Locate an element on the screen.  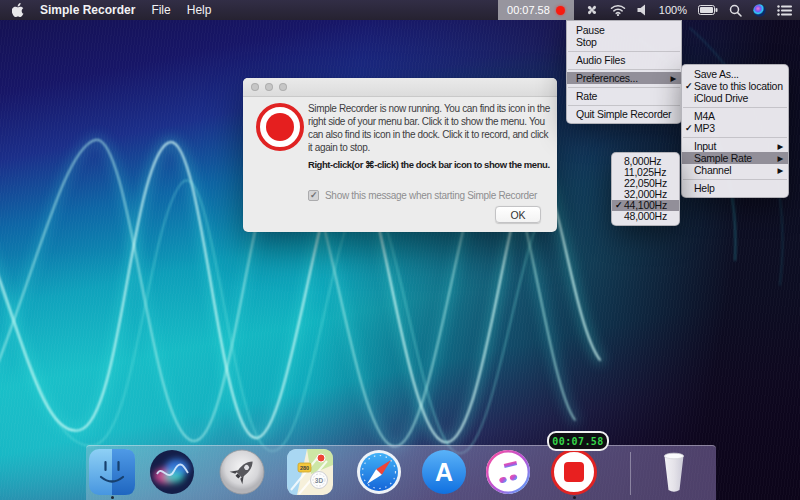
recorder-running-indicator is located at coordinates (574, 498).